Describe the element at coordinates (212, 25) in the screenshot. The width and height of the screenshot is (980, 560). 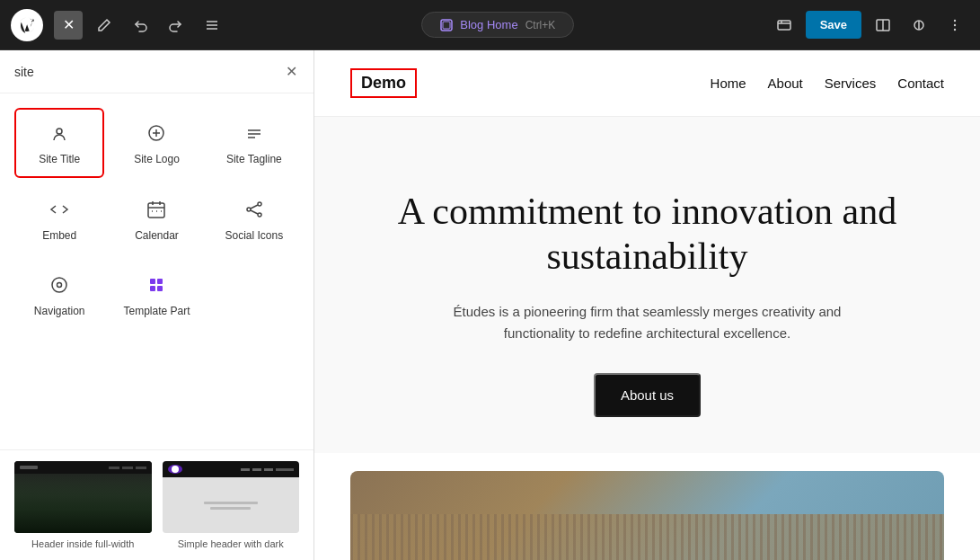
I see `list-view-button` at that location.